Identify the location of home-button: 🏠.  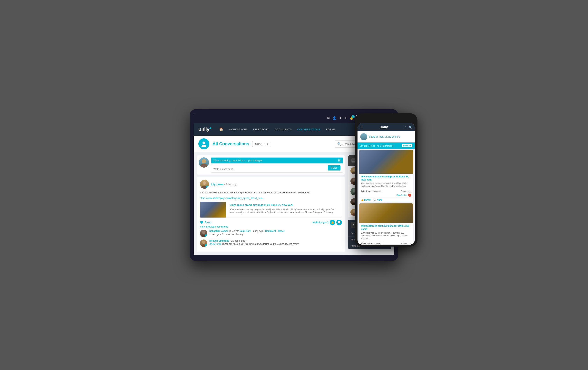
(221, 129).